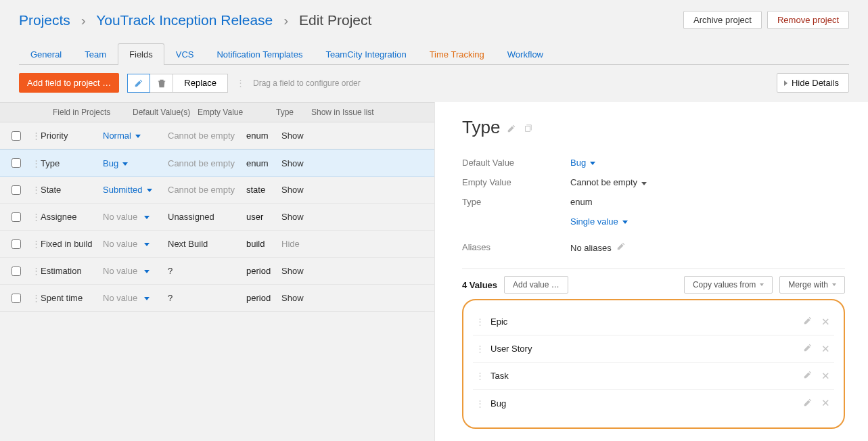 The width and height of the screenshot is (868, 441). I want to click on tab-notification-templates: Notification Templates, so click(260, 54).